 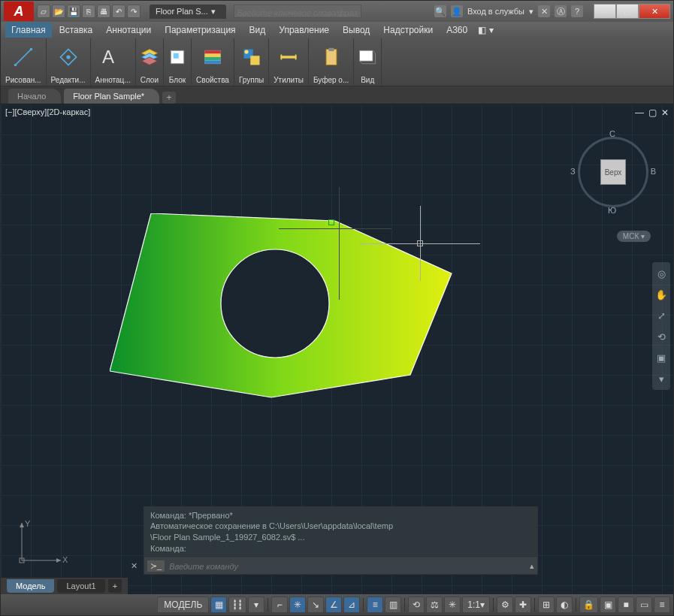 What do you see at coordinates (48, 112) in the screenshot?
I see `viewport-label: [−][Сверху][2D-каркас]` at bounding box center [48, 112].